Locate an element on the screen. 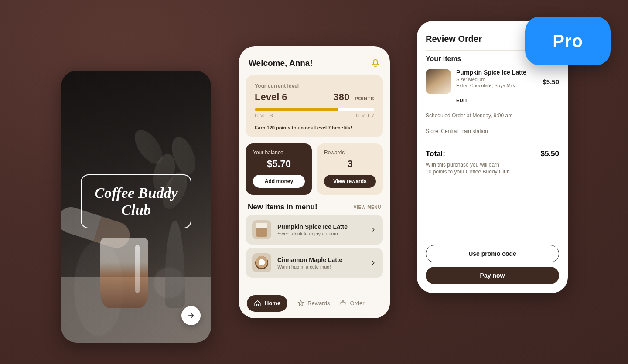 This screenshot has width=628, height=364. next-button is located at coordinates (191, 316).